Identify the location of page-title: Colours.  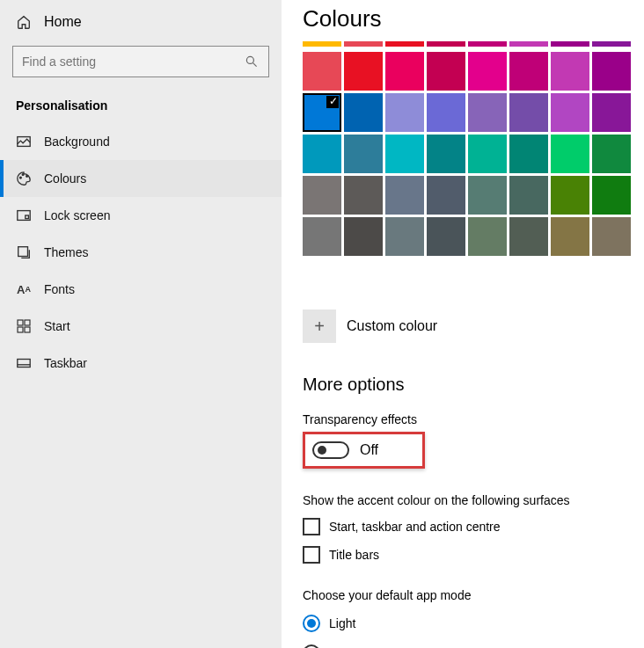
(473, 19).